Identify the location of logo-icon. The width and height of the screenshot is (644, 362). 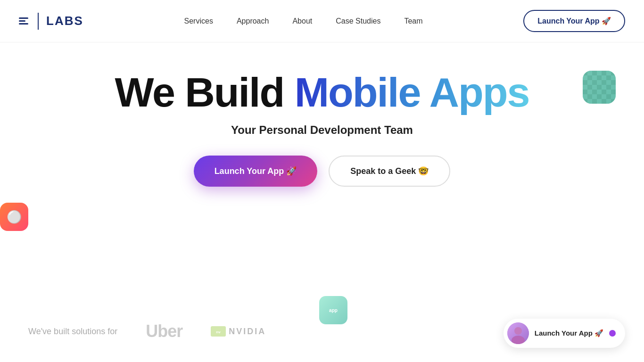
(25, 21).